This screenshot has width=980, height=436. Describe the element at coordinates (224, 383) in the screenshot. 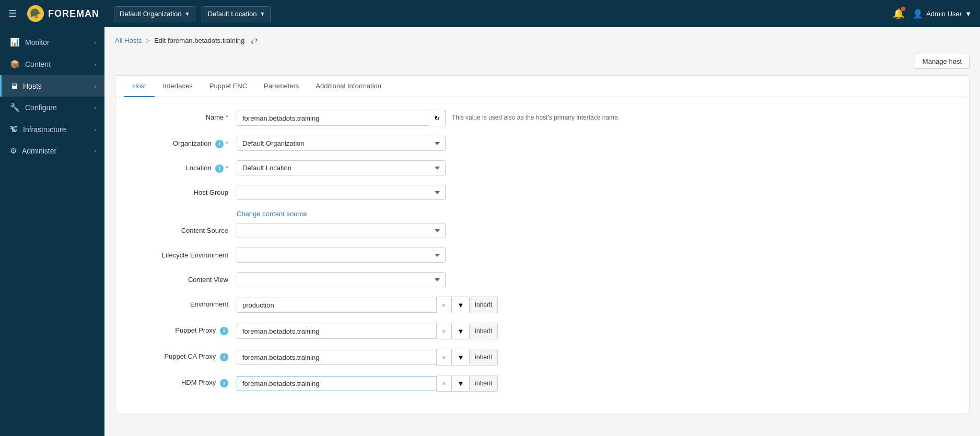

I see `hdm-proxy-info-icon: i` at that location.